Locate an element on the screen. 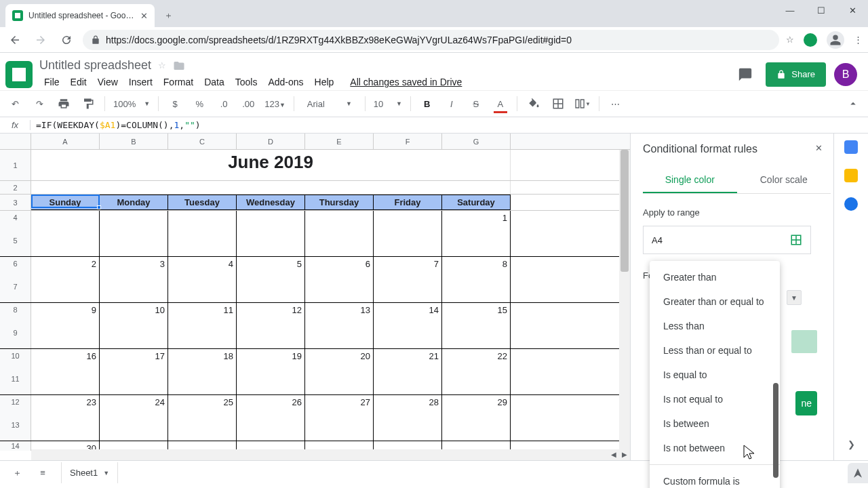 The width and height of the screenshot is (868, 488). date-cell: 1 is located at coordinates (476, 218).